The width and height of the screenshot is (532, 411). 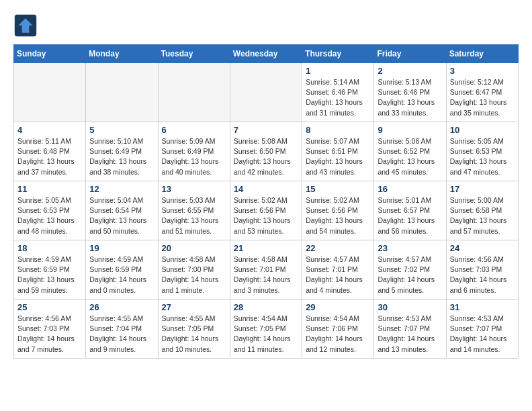 What do you see at coordinates (266, 54) in the screenshot?
I see `calendar-header-row: SundayMondayTuesdayWednesdayThursdayFrid…` at bounding box center [266, 54].